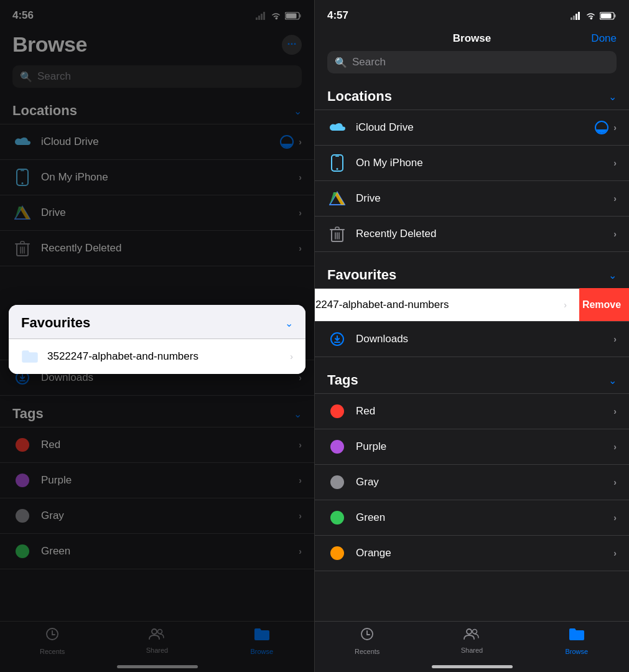 This screenshot has width=629, height=672. Describe the element at coordinates (472, 339) in the screenshot. I see `right-downloads-item: Downloads ›` at that location.